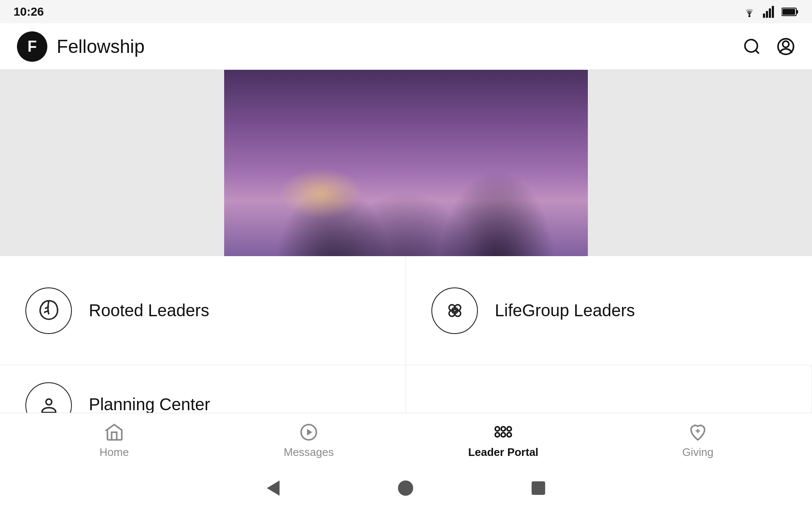 The width and height of the screenshot is (812, 508). I want to click on signal-icon, so click(769, 12).